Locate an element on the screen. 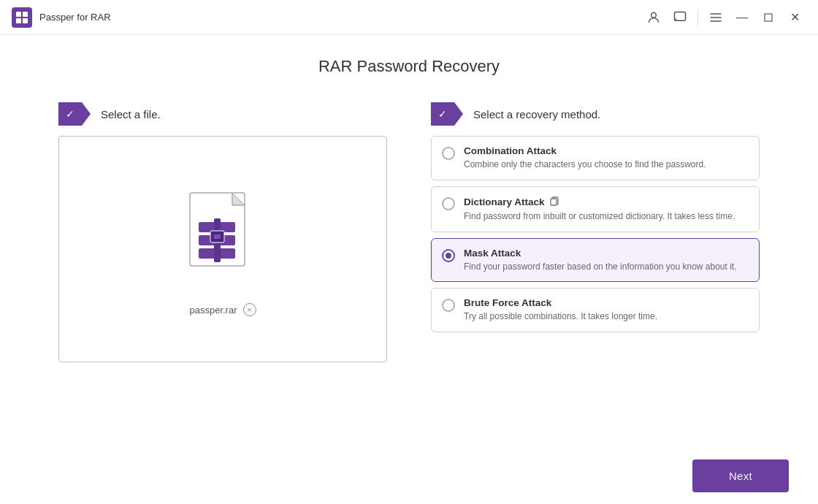  maximize-btn is located at coordinates (768, 18).